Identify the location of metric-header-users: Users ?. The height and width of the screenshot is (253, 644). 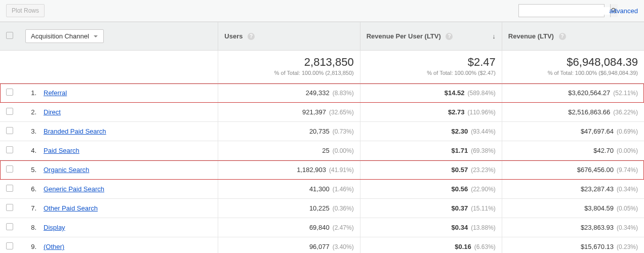
(289, 36).